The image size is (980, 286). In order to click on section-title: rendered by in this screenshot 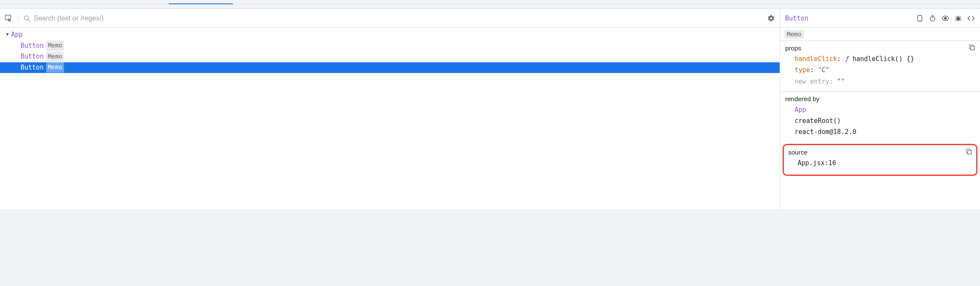, I will do `click(802, 99)`.